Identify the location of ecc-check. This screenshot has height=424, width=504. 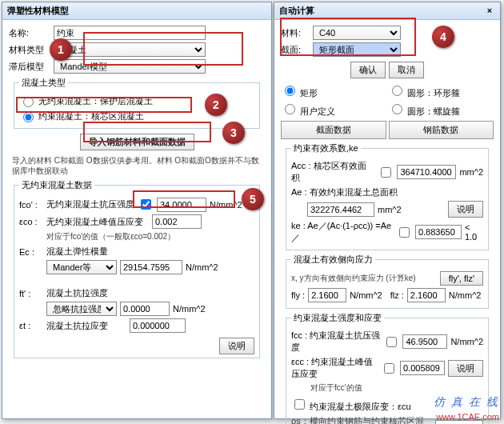
(389, 368).